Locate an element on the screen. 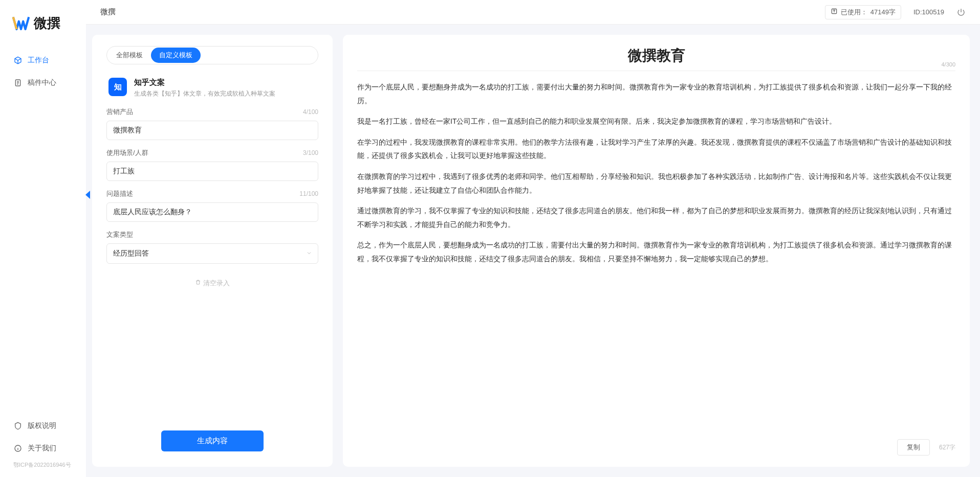  sidebar: 微撰 工作台 稿件中心 版权说 is located at coordinates (43, 238).